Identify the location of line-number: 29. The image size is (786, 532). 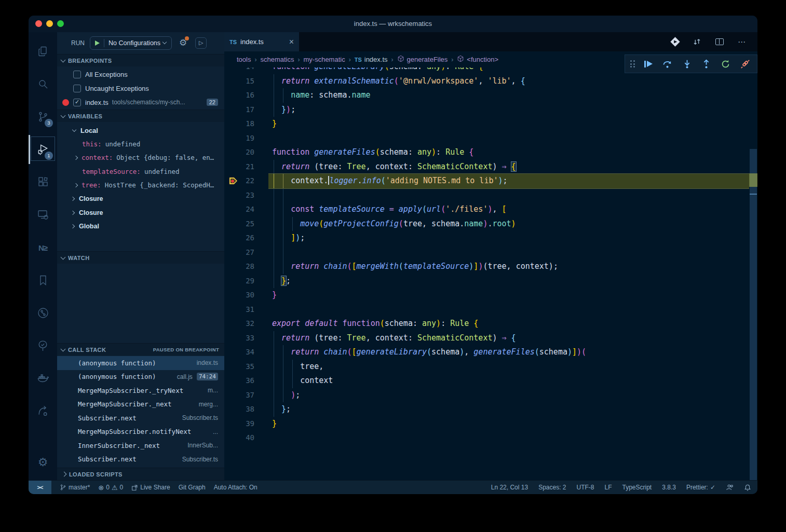
(239, 281).